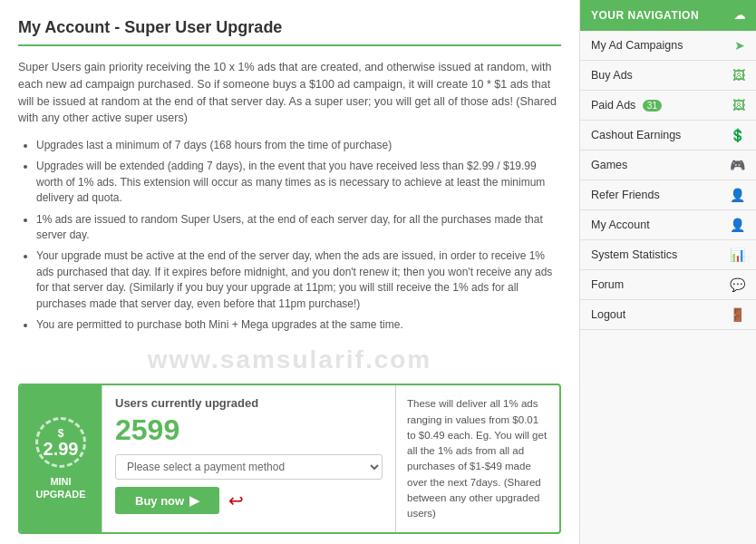 This screenshot has width=756, height=544. What do you see at coordinates (660, 195) in the screenshot?
I see `sidebar-item-refer-label: Refer Friends` at bounding box center [660, 195].